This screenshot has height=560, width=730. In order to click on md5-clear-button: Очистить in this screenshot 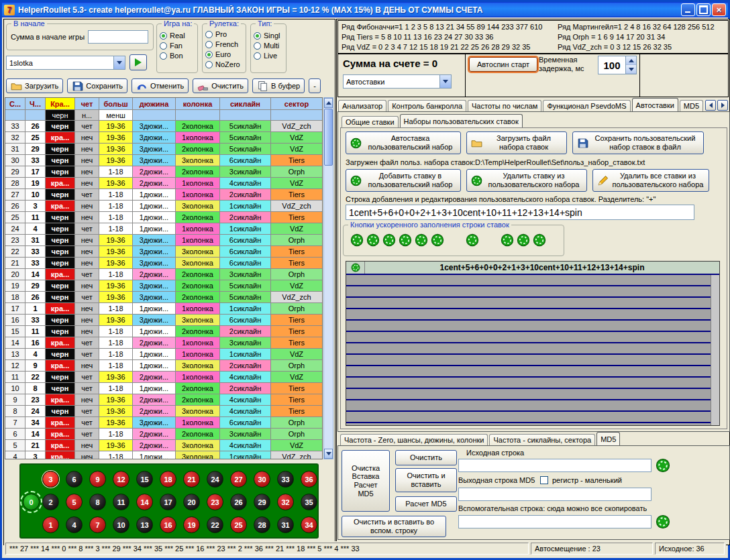, I will do `click(426, 457)`.